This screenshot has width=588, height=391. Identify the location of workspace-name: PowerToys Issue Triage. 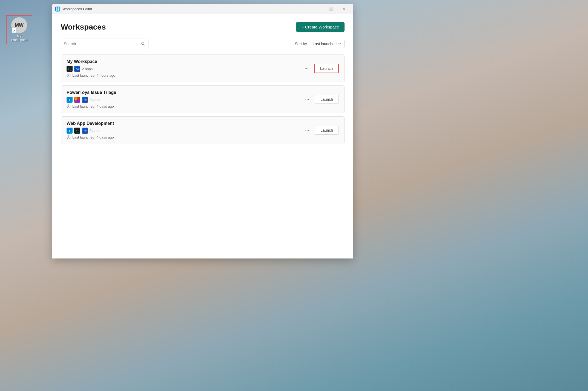
(91, 93).